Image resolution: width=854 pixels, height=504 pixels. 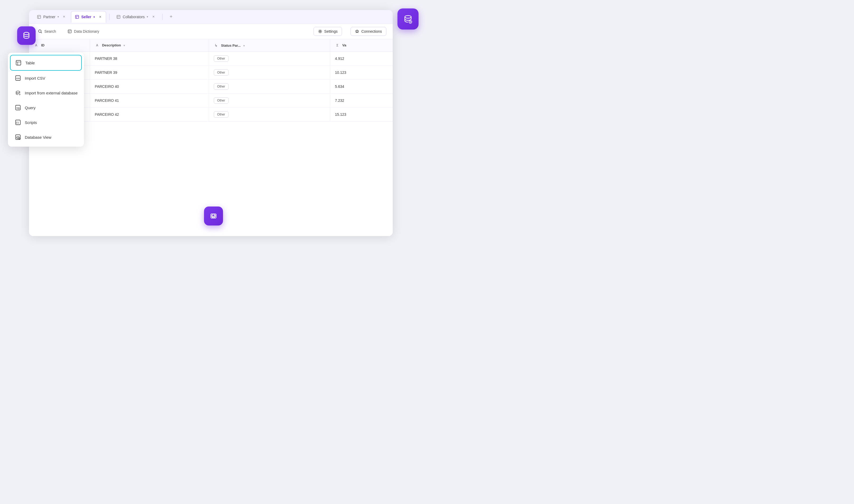 I want to click on table-icon-seller, so click(x=77, y=17).